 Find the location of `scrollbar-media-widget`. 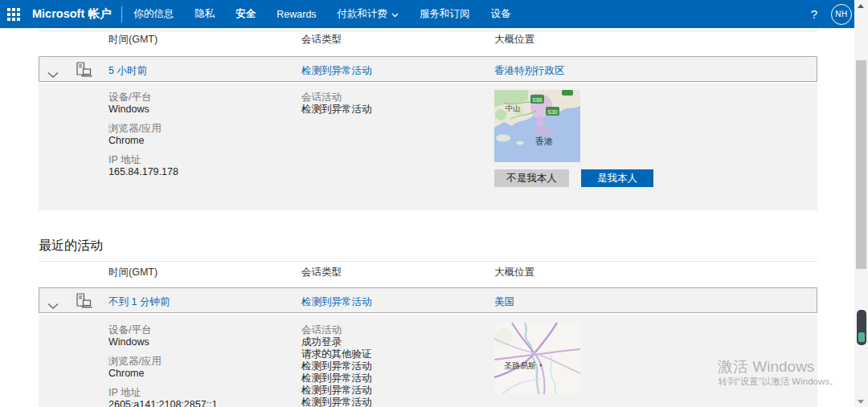

scrollbar-media-widget is located at coordinates (862, 328).